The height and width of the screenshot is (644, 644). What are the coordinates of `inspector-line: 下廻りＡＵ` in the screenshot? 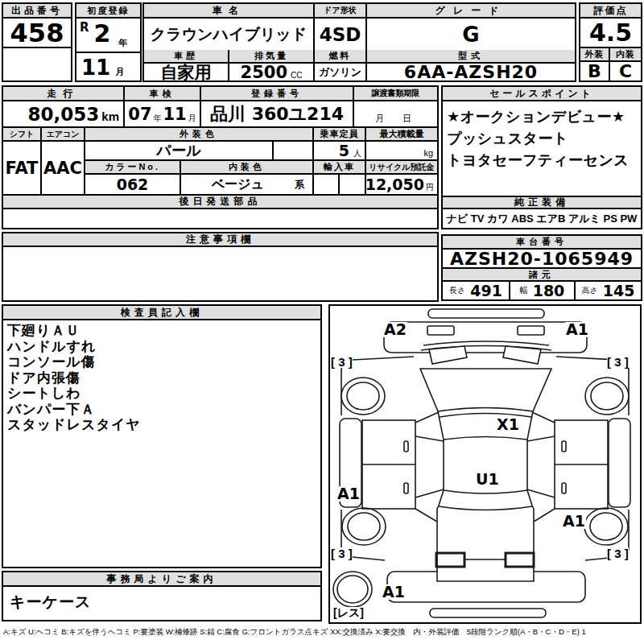 It's located at (163, 331).